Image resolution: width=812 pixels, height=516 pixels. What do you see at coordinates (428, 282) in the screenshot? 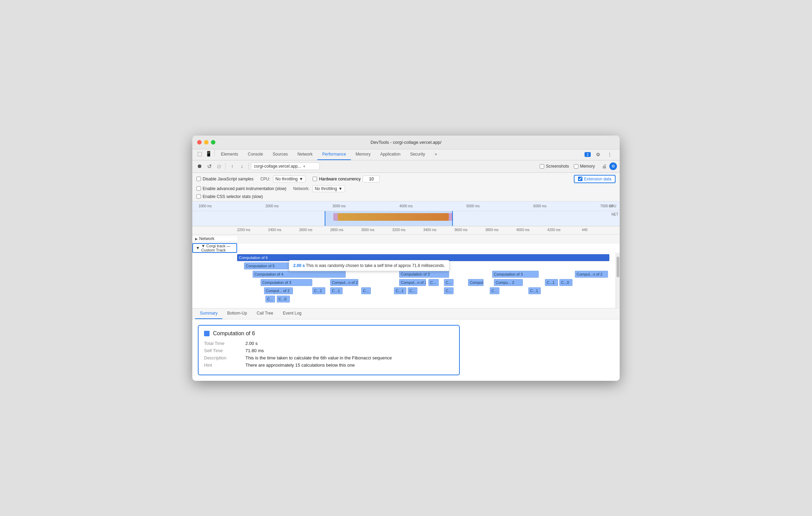
I see `flame-row-4: Computation of 3 Comput...n of 2 Comput.…` at bounding box center [428, 282].